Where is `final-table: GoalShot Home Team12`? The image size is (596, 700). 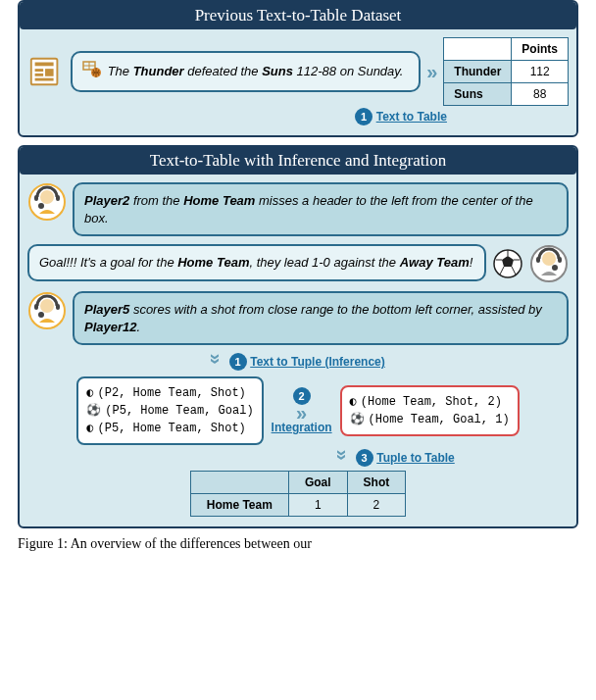
final-table: GoalShot Home Team12 is located at coordinates (298, 494).